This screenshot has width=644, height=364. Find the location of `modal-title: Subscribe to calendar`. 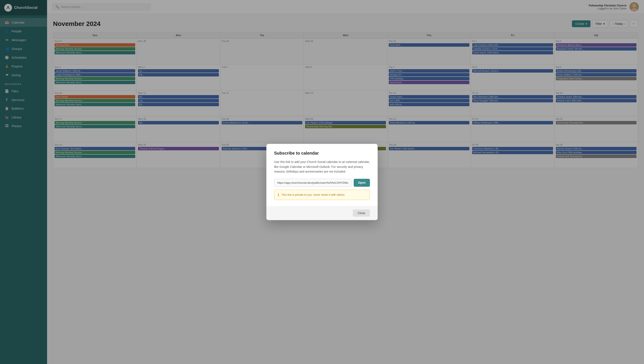

modal-title: Subscribe to calendar is located at coordinates (322, 153).